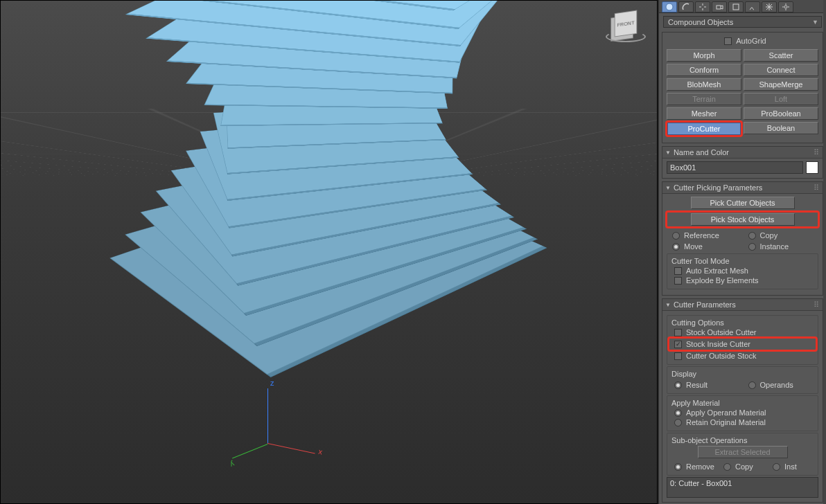 Image resolution: width=826 pixels, height=504 pixels. I want to click on object-name-input, so click(735, 168).